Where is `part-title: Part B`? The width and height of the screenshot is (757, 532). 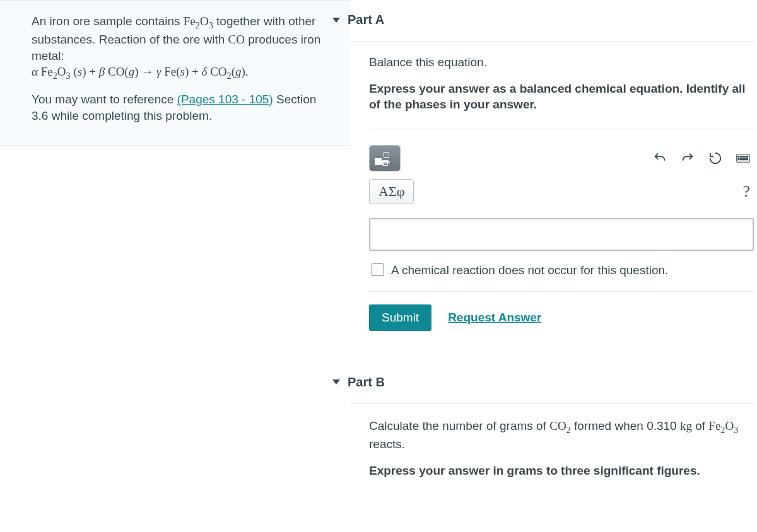
part-title: Part B is located at coordinates (366, 382).